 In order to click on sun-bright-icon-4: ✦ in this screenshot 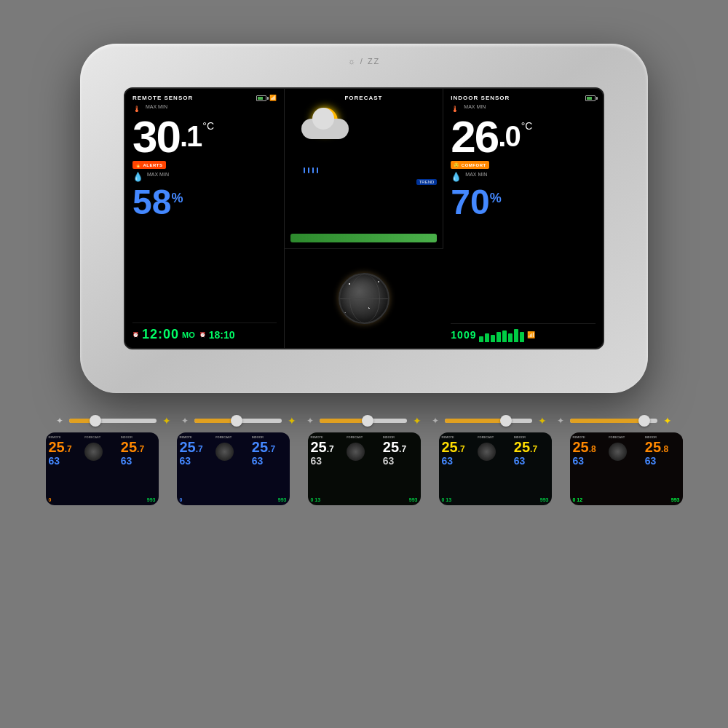, I will do `click(542, 421)`.